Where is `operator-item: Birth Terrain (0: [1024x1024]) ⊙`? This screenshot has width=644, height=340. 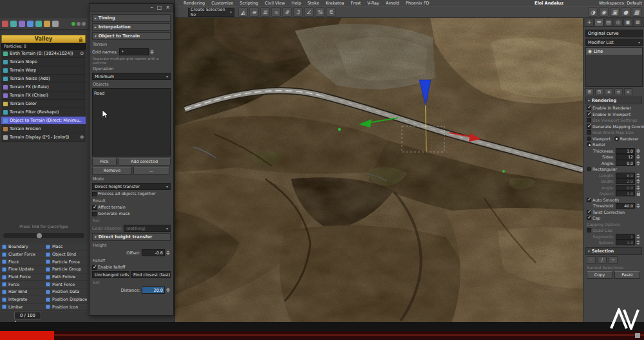 operator-item: Birth Terrain (0: [1024x1024]) ⊙ is located at coordinates (44, 54).